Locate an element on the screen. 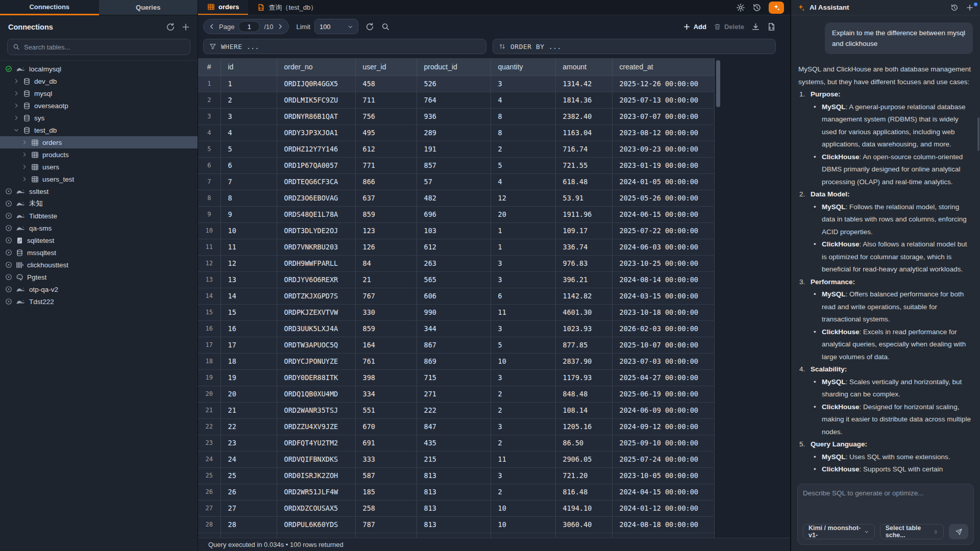  grid-cell: 13 is located at coordinates (249, 280).